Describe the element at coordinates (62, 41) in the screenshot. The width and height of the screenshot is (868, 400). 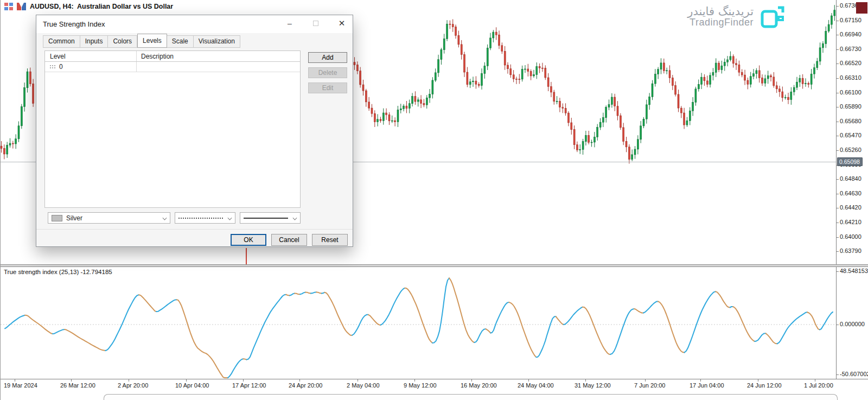
I see `tab-common: Common` at that location.